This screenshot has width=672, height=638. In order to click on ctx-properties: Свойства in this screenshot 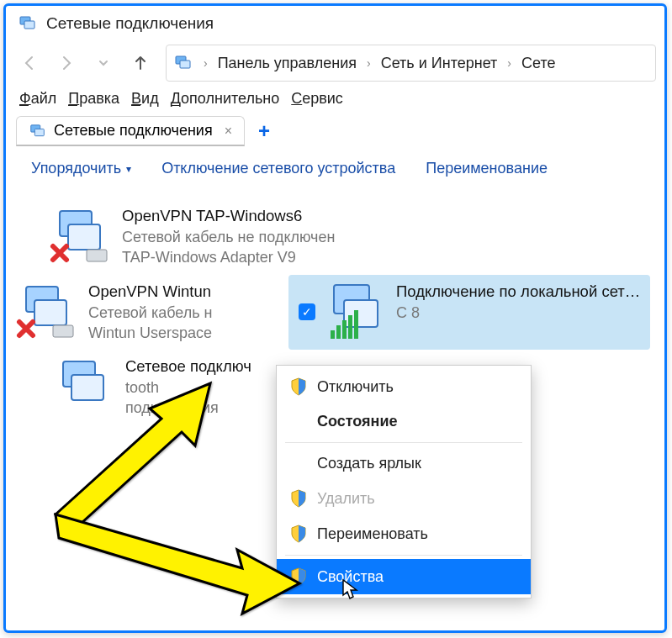, I will do `click(404, 577)`.